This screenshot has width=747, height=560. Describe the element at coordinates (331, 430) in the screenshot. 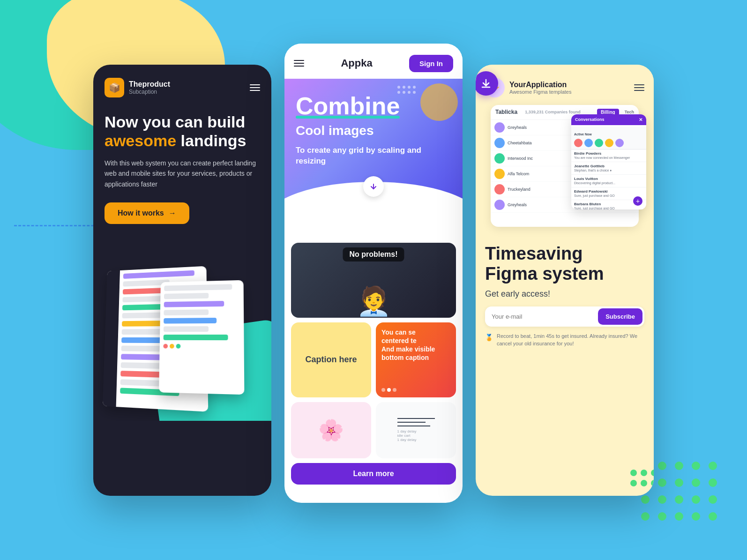

I see `flower-card: 🌸` at that location.